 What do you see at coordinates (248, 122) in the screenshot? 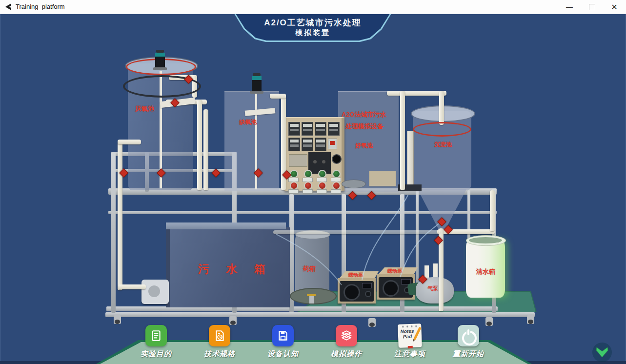
I see `anoxic-tank-label: 缺氧池` at bounding box center [248, 122].